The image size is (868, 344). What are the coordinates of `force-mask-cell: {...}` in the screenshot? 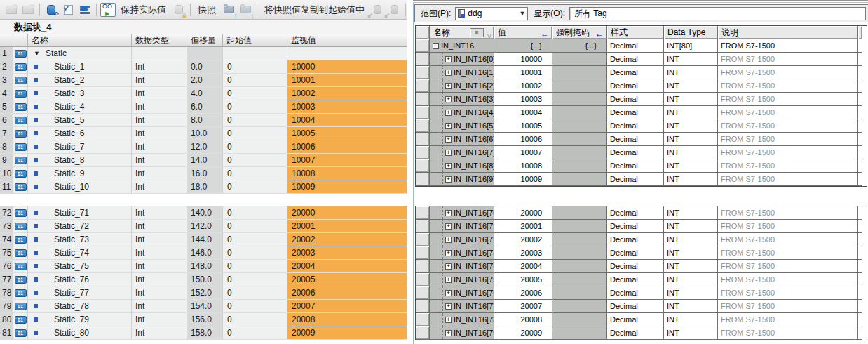 It's located at (580, 46).